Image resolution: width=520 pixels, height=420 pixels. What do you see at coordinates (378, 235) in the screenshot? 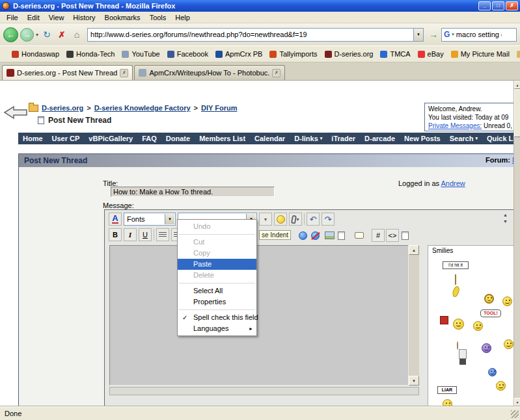
I see `code-button: #` at bounding box center [378, 235].